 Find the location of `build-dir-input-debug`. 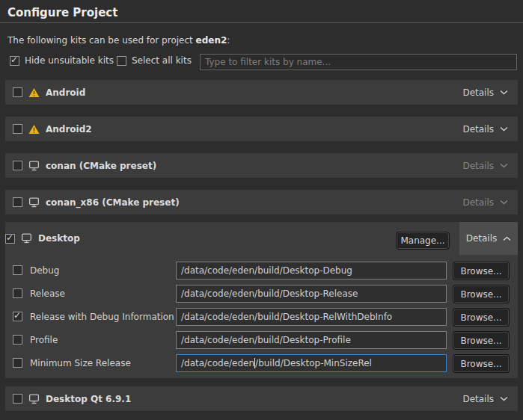

build-dir-input-debug is located at coordinates (311, 271).